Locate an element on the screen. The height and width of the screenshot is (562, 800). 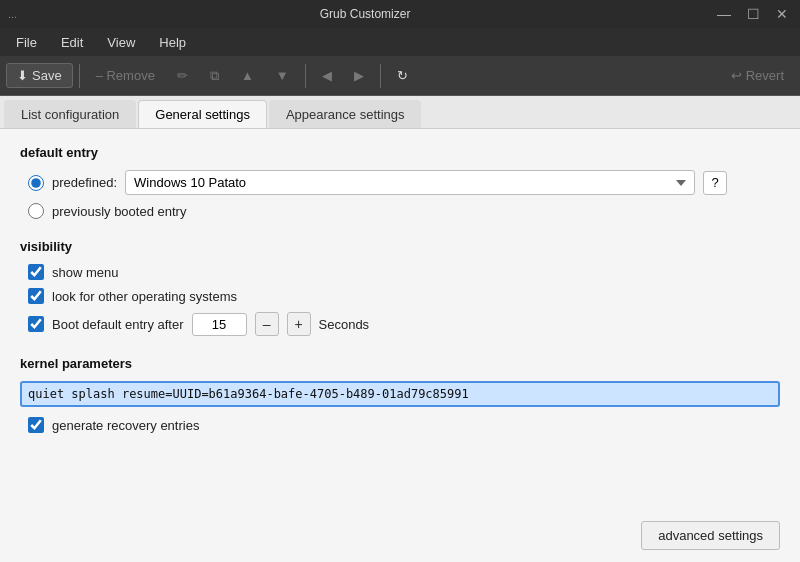
increment-button: + is located at coordinates (299, 324).